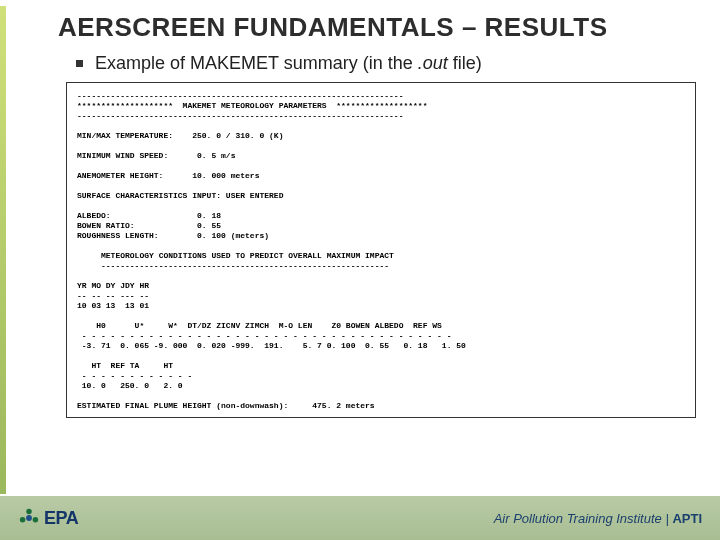  I want to click on bowen-value: 0. 55, so click(209, 226).